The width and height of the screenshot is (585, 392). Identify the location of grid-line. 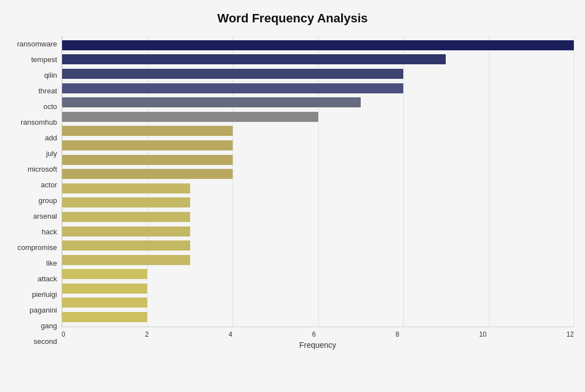
(574, 181).